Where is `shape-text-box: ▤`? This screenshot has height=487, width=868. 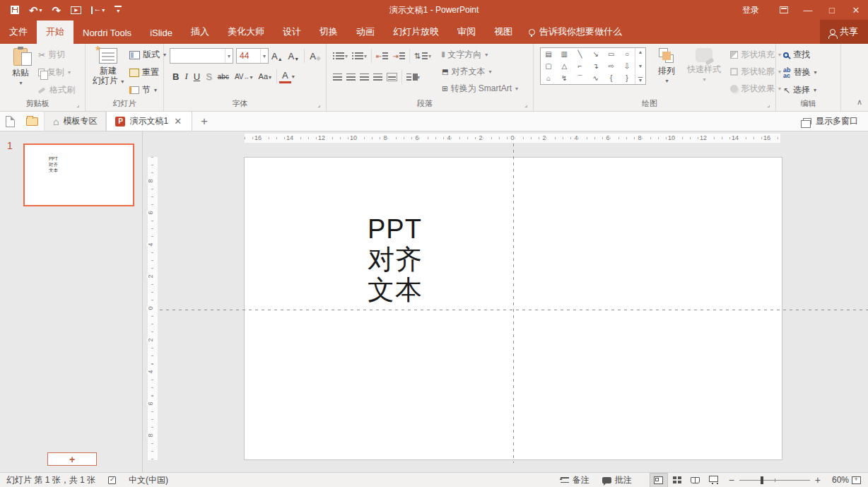 shape-text-box: ▤ is located at coordinates (549, 54).